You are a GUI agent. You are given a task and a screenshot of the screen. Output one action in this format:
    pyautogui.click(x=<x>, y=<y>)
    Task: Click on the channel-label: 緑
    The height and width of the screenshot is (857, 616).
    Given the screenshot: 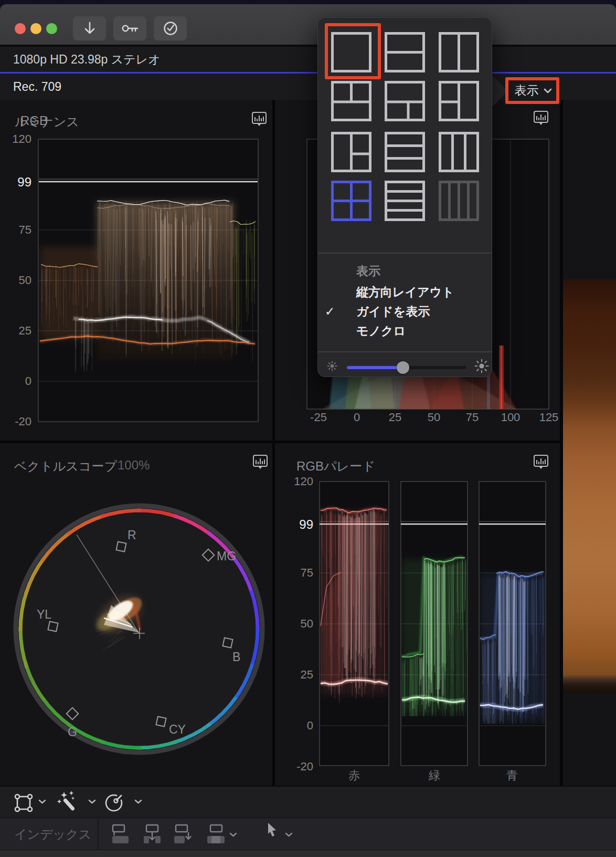 What is the action you would take?
    pyautogui.click(x=434, y=776)
    